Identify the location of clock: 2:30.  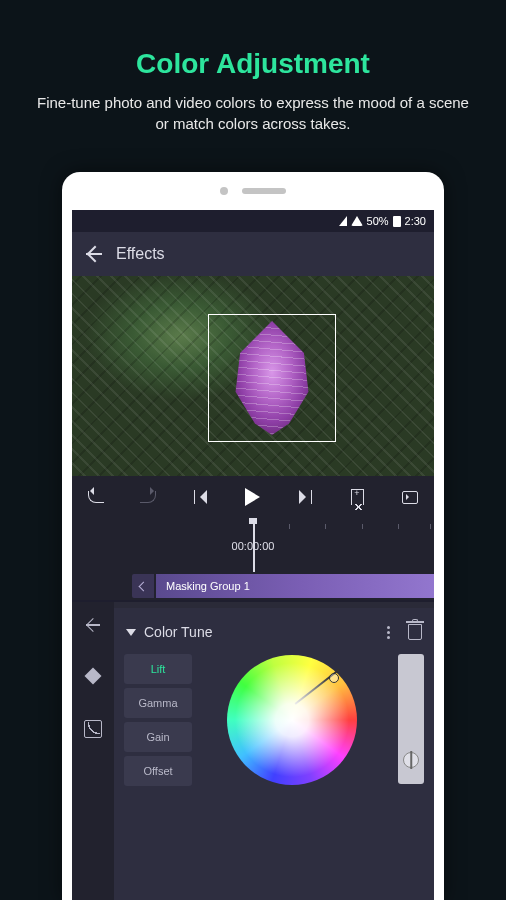
(416, 221).